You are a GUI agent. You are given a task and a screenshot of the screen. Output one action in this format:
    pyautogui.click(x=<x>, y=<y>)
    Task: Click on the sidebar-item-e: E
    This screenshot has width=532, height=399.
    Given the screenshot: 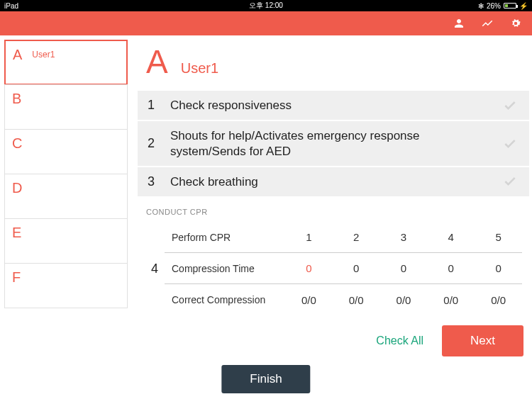 What is the action you would take?
    pyautogui.click(x=66, y=241)
    